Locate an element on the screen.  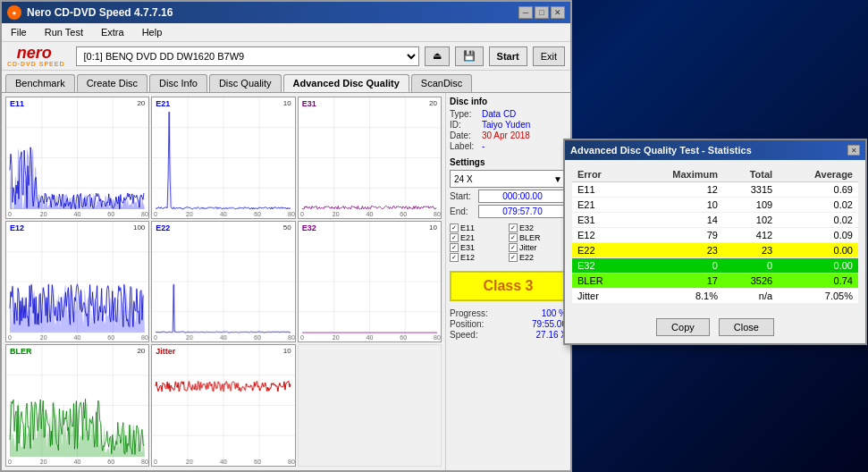
cb-e21-label: E21 is located at coordinates (468, 238).